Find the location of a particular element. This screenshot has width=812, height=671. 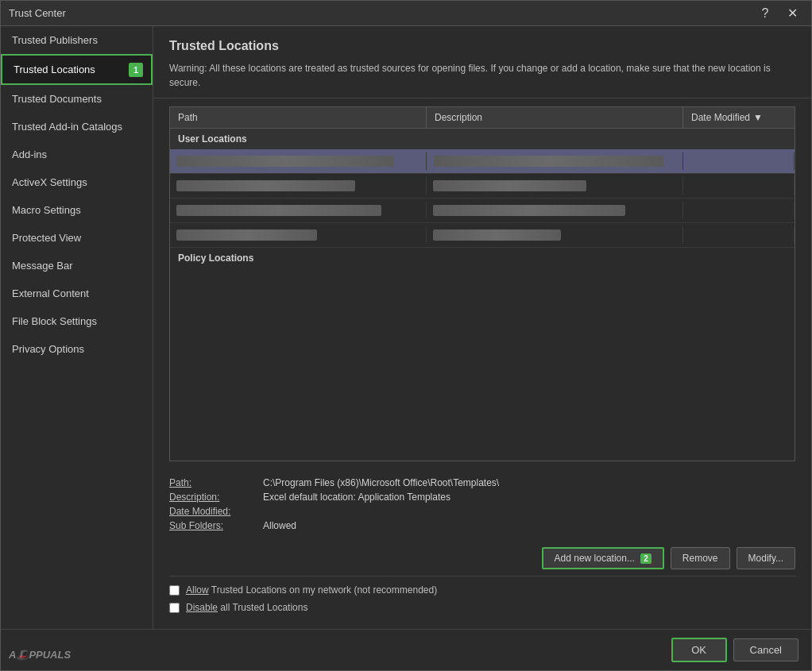

disable-all-label: Disable all Trusted Locations is located at coordinates (246, 607).